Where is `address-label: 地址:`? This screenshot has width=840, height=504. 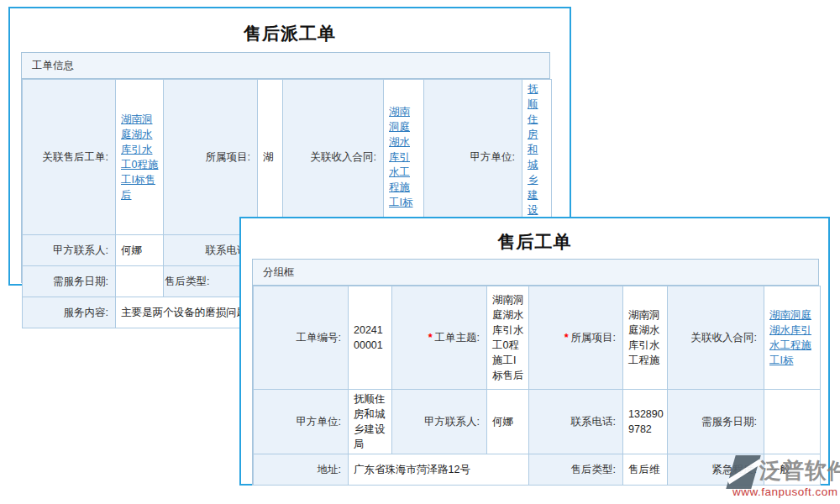 address-label: 地址: is located at coordinates (301, 470).